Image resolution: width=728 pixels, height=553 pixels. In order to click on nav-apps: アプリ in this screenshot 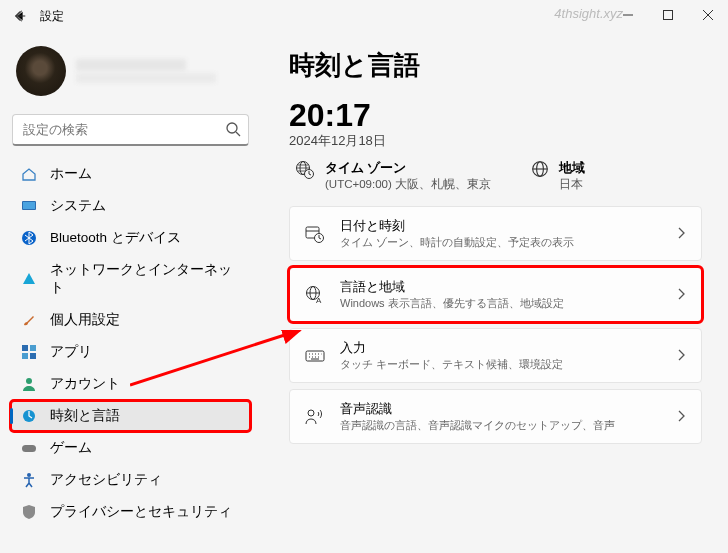, I will do `click(130, 352)`.